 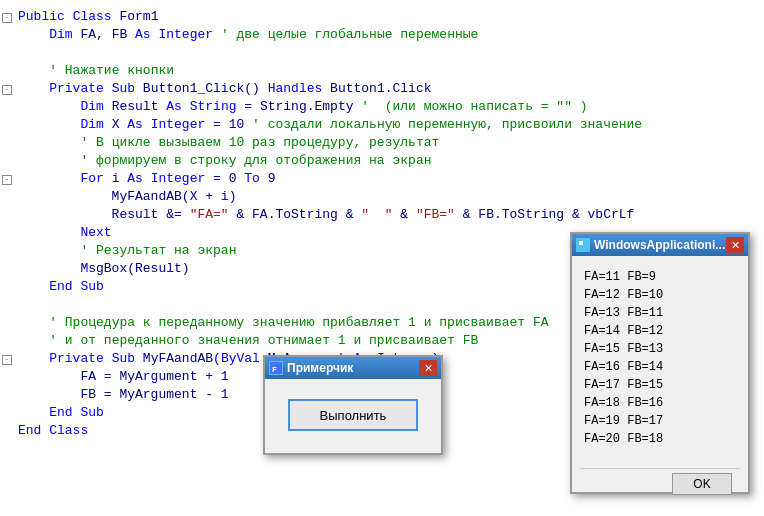 I want to click on app-dialog-title: Примерчик, so click(x=320, y=368).